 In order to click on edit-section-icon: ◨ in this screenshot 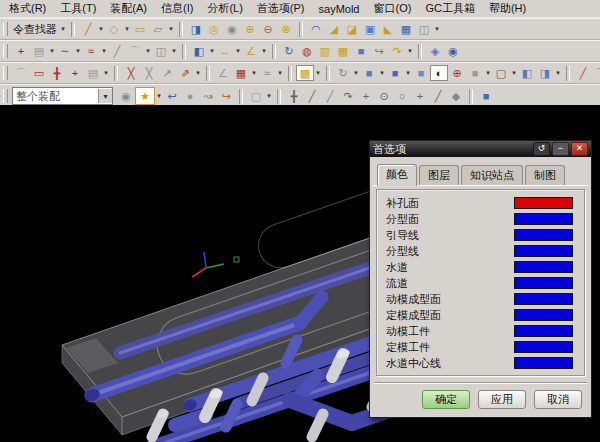, I will do `click(545, 73)`.